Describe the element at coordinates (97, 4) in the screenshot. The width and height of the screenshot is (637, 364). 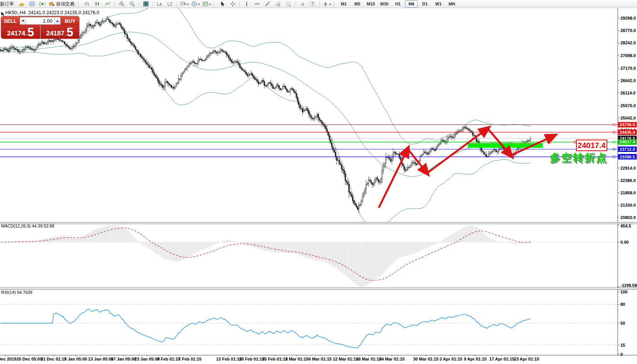
I see `candlestick-icon` at that location.